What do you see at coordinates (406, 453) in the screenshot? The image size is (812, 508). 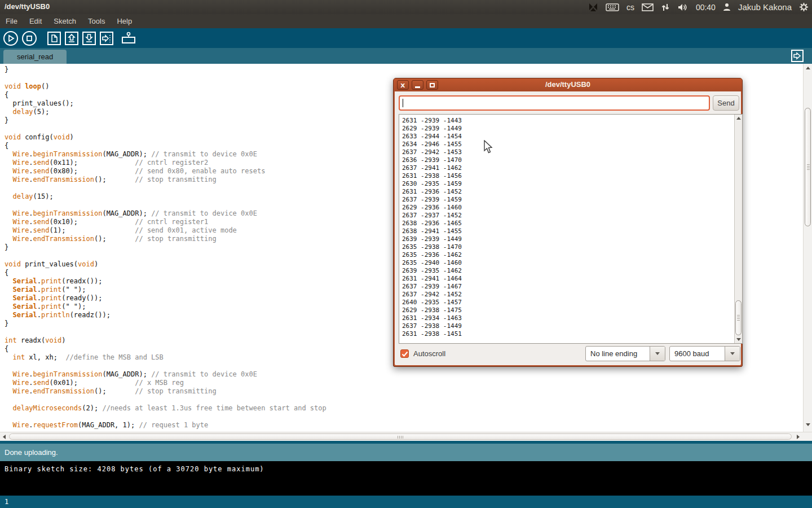 I see `status-bar: Done uploading.` at bounding box center [406, 453].